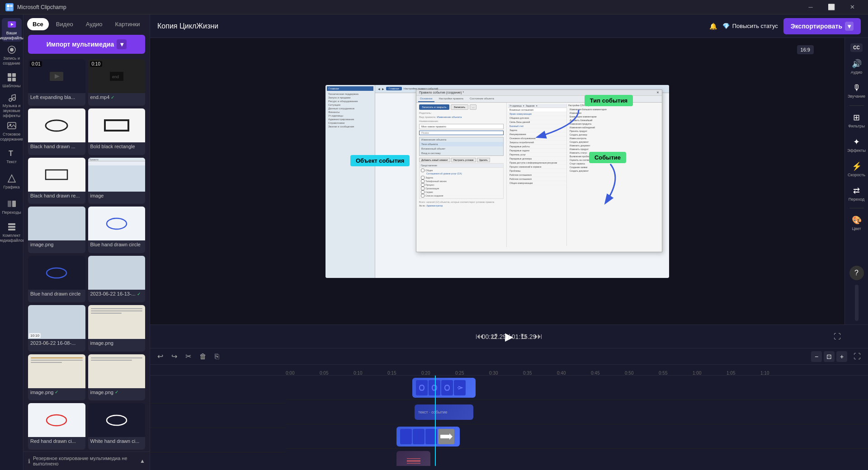  Describe the element at coordinates (57, 76) in the screenshot. I see `media-thumbnail: 0:01` at that location.